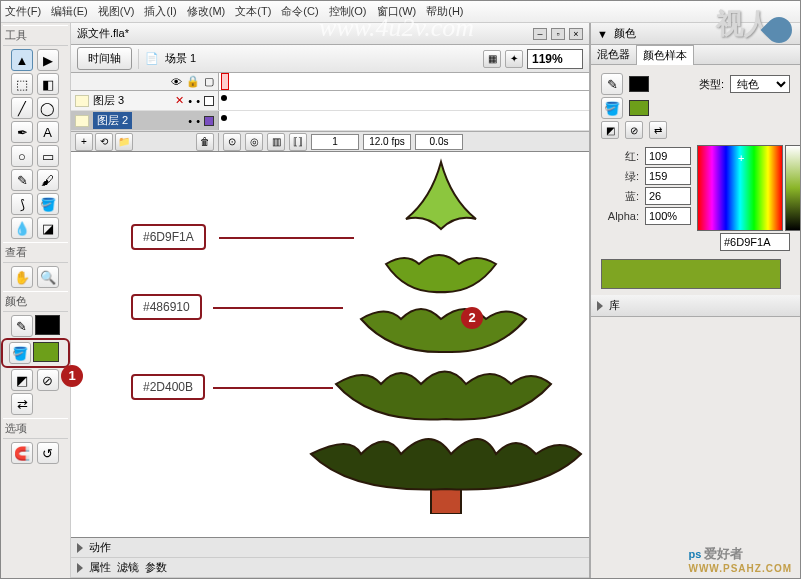 Image resolution: width=801 pixels, height=579 pixels. What do you see at coordinates (668, 176) in the screenshot?
I see `green-input` at bounding box center [668, 176].